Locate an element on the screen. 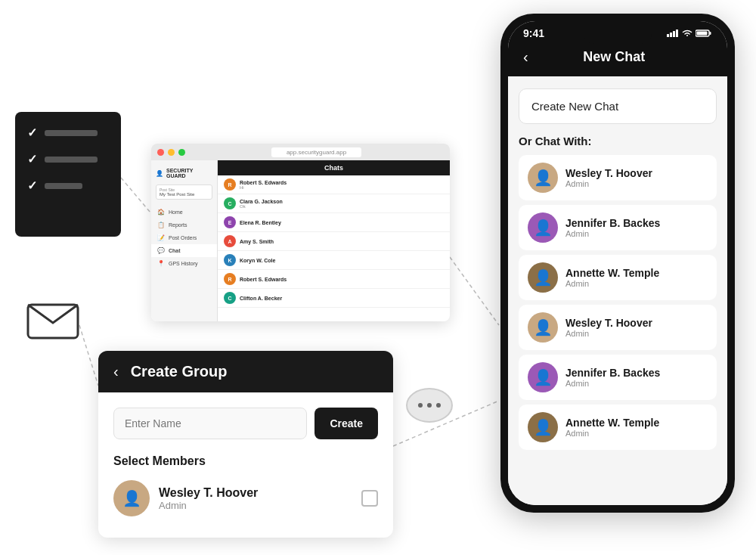 This screenshot has height=555, width=756. titlebar: app.securityguard.app is located at coordinates (301, 152).